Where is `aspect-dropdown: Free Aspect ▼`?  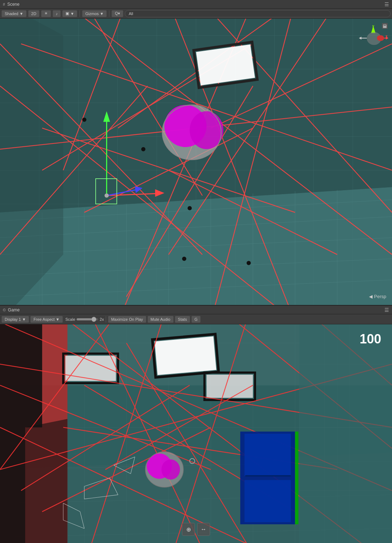
aspect-dropdown: Free Aspect ▼ is located at coordinates (47, 319).